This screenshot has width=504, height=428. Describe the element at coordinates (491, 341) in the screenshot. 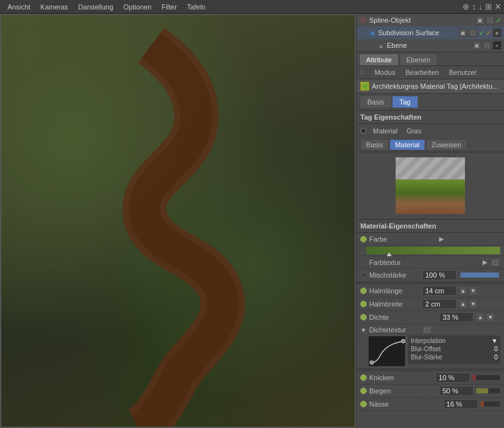

I see `interp-value: ▼` at that location.